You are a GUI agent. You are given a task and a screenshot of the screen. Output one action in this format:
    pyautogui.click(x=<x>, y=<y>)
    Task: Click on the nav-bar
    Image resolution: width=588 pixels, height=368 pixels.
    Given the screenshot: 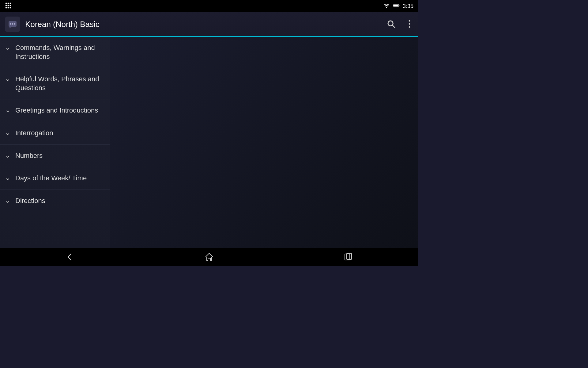 What is the action you would take?
    pyautogui.click(x=209, y=257)
    